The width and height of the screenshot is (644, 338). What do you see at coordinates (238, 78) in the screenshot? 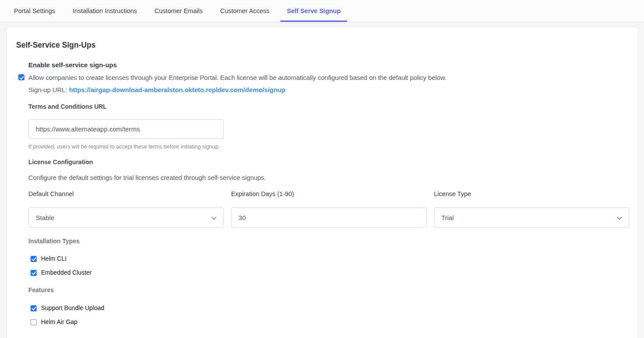
I see `enable-signups-description: Allow companies to create licenses throu…` at bounding box center [238, 78].